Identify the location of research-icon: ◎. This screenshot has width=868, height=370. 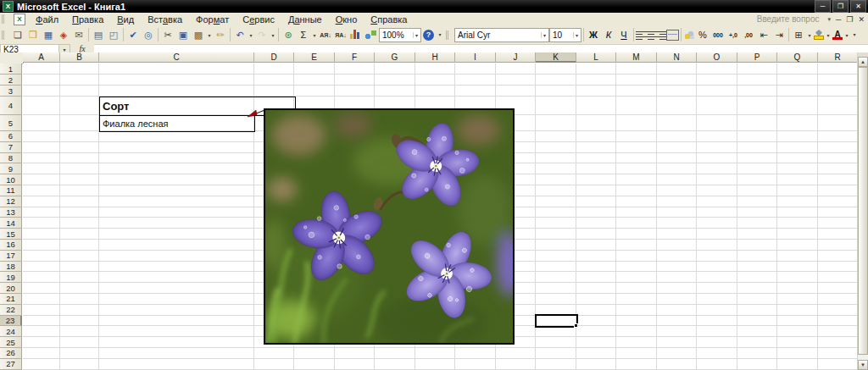
(148, 35).